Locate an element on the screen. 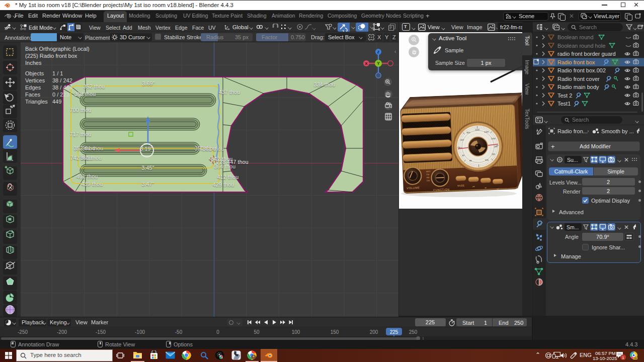 Image resolution: width=644 pixels, height=362 pixels. svg-text: Y is located at coordinates (378, 63).